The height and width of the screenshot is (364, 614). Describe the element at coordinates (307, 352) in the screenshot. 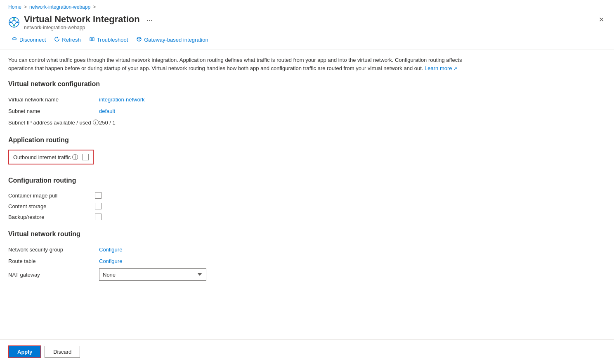

I see `footer: Apply Discard` at that location.